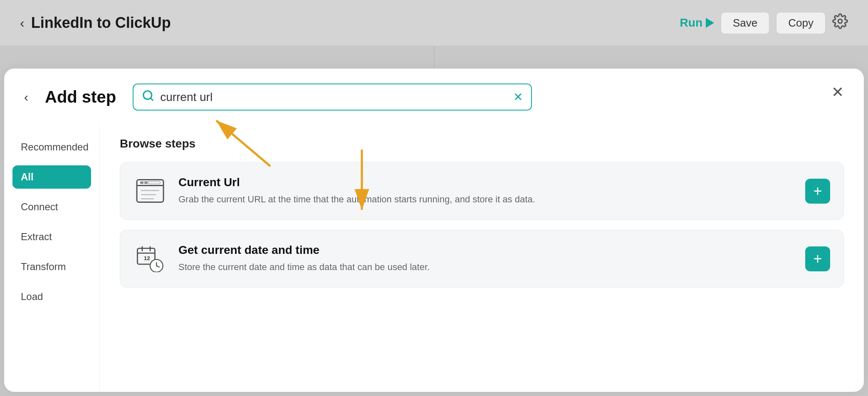  What do you see at coordinates (434, 96) in the screenshot?
I see `modal-header: ‹ Add step ✕ ✕` at bounding box center [434, 96].